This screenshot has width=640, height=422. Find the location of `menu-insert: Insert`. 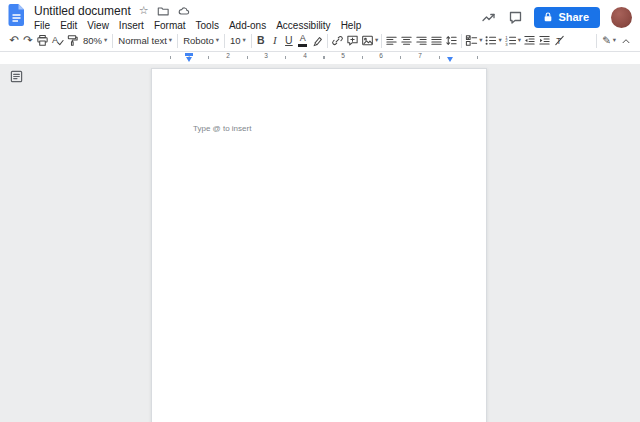

menu-insert: Insert is located at coordinates (132, 26).